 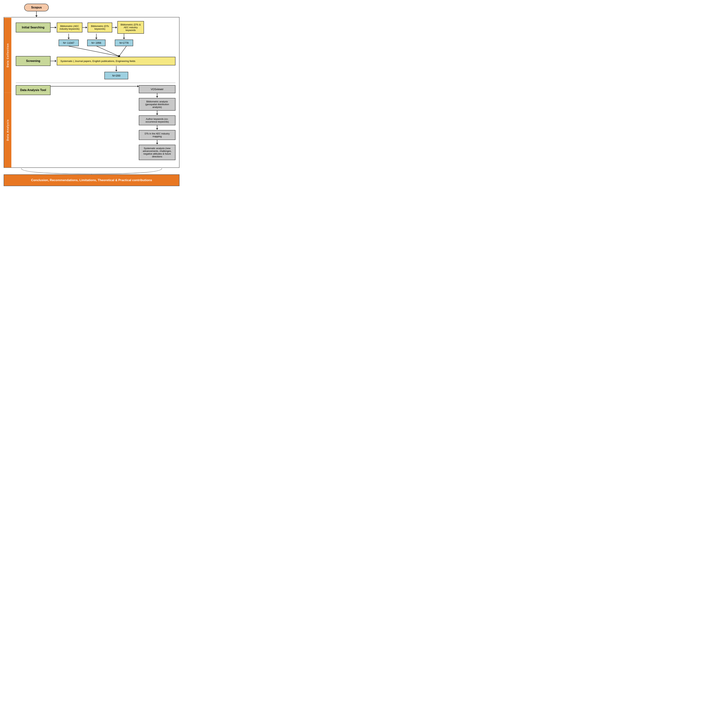 I want to click on conclusion-bar: Conclusion, Recommendations, Limitations…, so click(x=92, y=180).